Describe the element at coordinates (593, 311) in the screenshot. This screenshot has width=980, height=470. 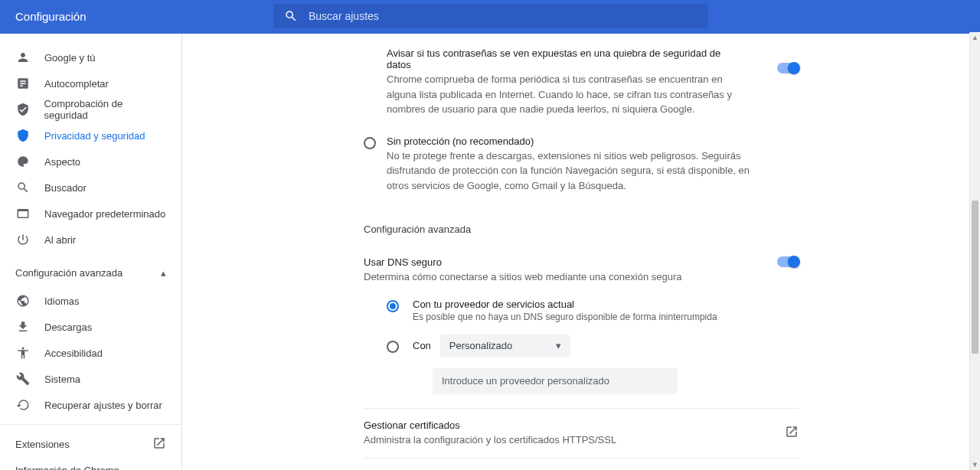
I see `dns-option-current-provider: Con tu proveedor de servicios actual Es …` at that location.